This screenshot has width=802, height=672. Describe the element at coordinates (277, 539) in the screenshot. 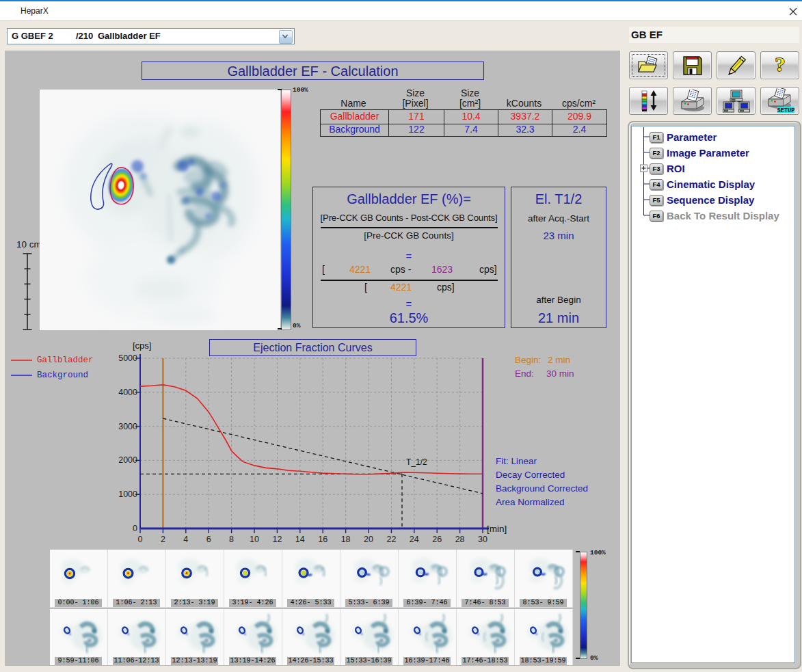

I see `svg-text: 12` at that location.